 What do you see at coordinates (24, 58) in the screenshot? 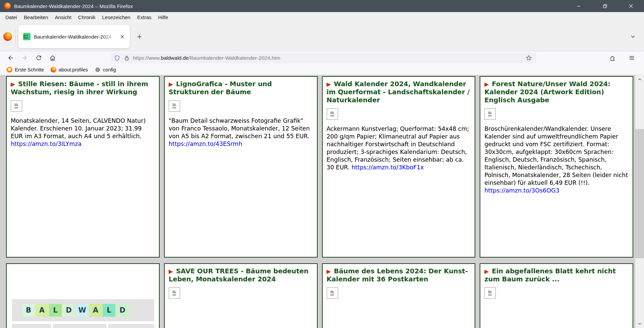
I see `forward-button` at bounding box center [24, 58].